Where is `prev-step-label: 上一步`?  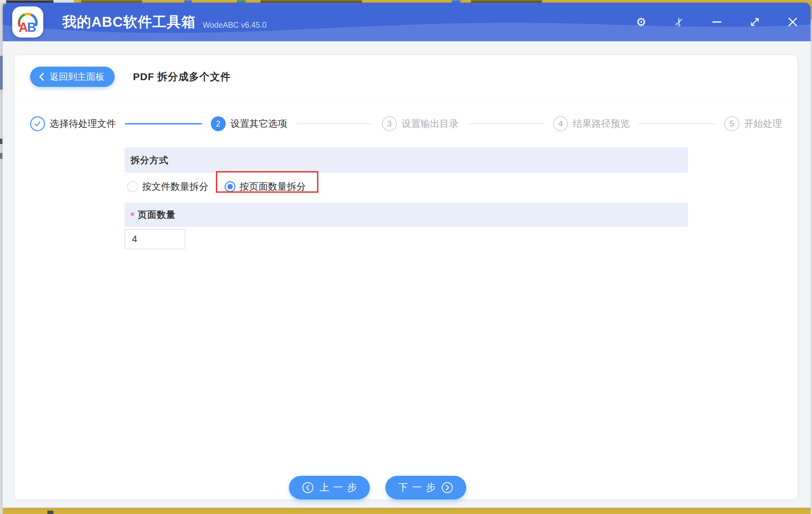
prev-step-label: 上一步 is located at coordinates (340, 488).